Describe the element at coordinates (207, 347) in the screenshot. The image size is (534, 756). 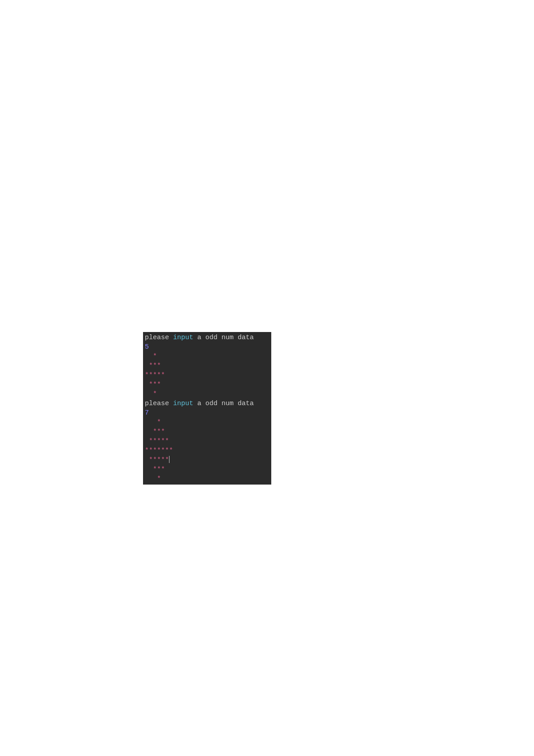
I see `terminal-line: 5` at that location.